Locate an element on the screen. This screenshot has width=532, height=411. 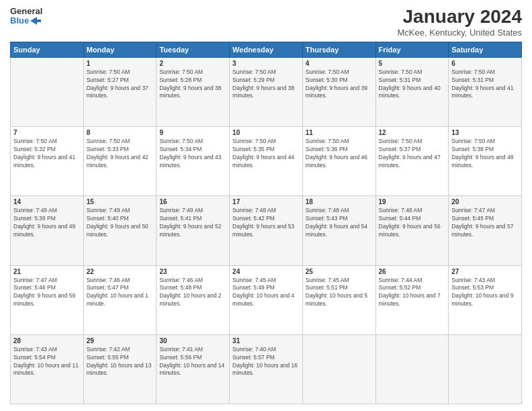
day-detail: Sunrise: 7:50 AMSunset: 5:30 PMDaylight:… is located at coordinates (339, 85).